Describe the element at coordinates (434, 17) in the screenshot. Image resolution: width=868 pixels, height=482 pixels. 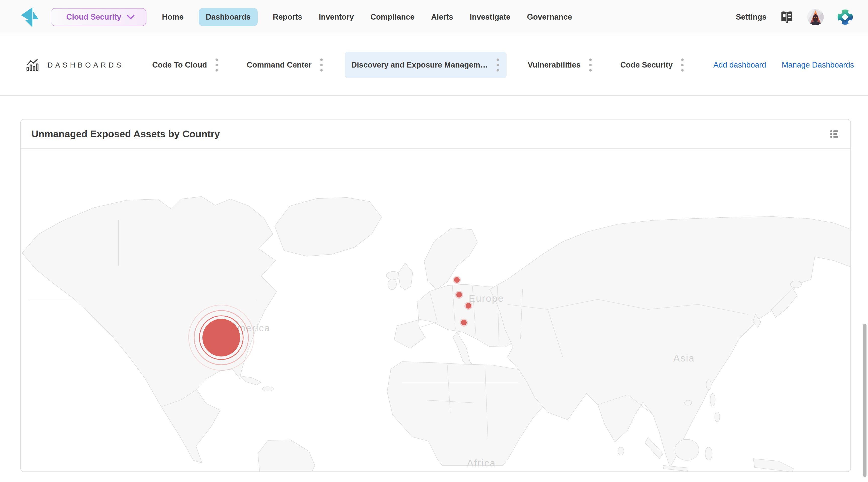
I see `top-navigation-bar: Cloud Security Home Dashboards Reports I…` at that location.